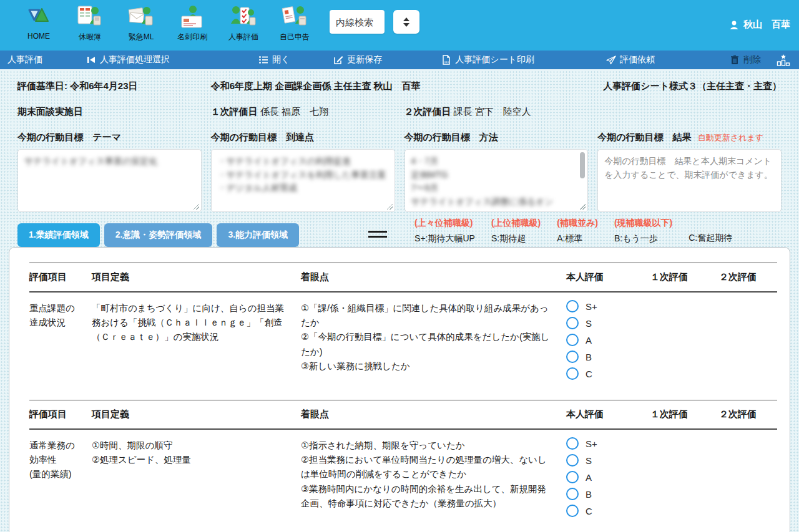 The image size is (799, 532). I want to click on hr-evaluation-icon, so click(243, 17).